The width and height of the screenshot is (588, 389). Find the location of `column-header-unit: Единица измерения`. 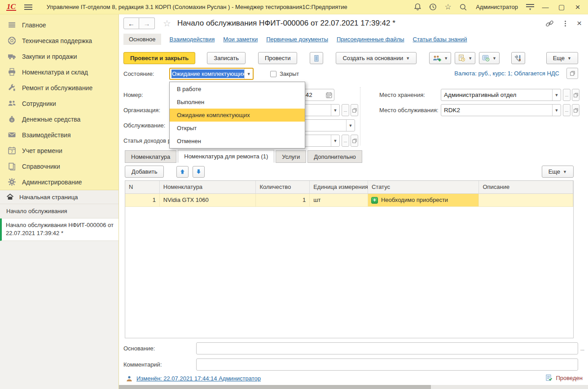

column-header-unit: Единица измерения is located at coordinates (339, 187).